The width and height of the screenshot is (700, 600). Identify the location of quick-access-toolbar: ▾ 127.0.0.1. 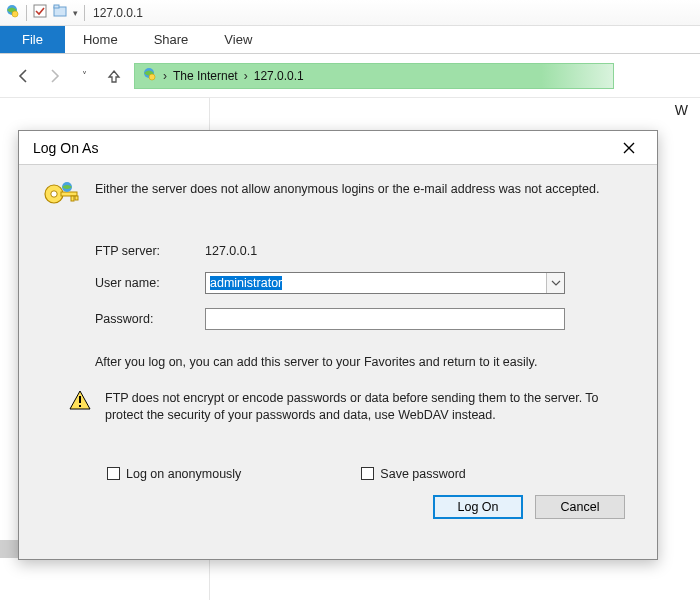
(350, 13).